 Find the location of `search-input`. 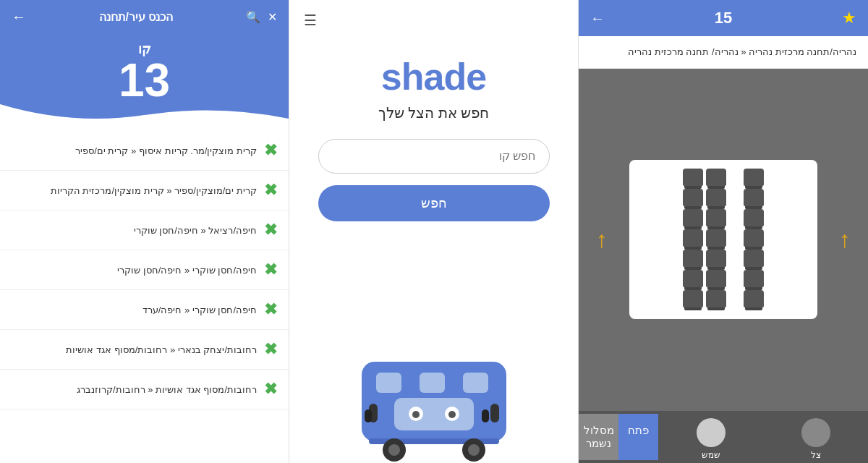

search-input is located at coordinates (434, 156).